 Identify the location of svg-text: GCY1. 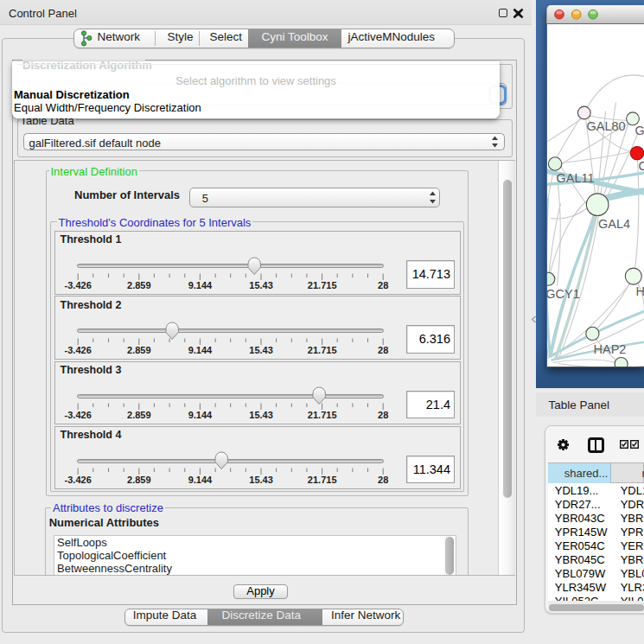
(564, 294).